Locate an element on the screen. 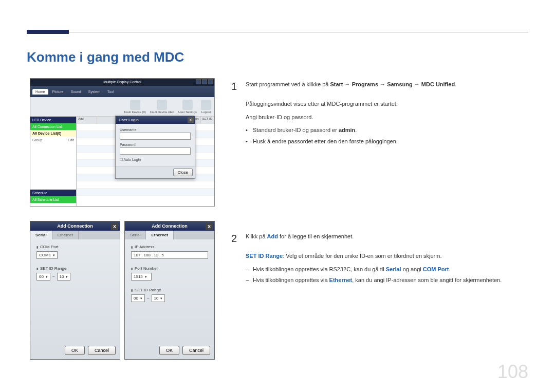 This screenshot has height=392, width=555. sidebar-lfd-header: LFD Device is located at coordinates (53, 120).